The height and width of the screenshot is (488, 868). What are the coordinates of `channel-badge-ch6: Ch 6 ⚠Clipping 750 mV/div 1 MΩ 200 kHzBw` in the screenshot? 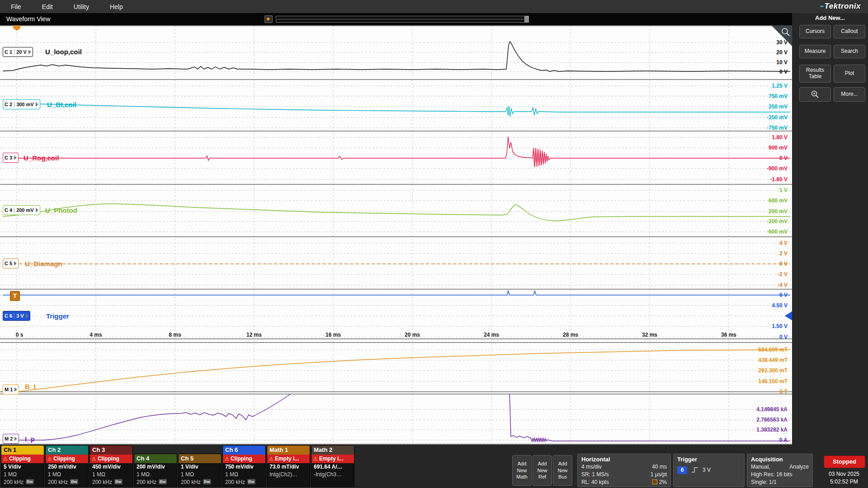 It's located at (244, 466).